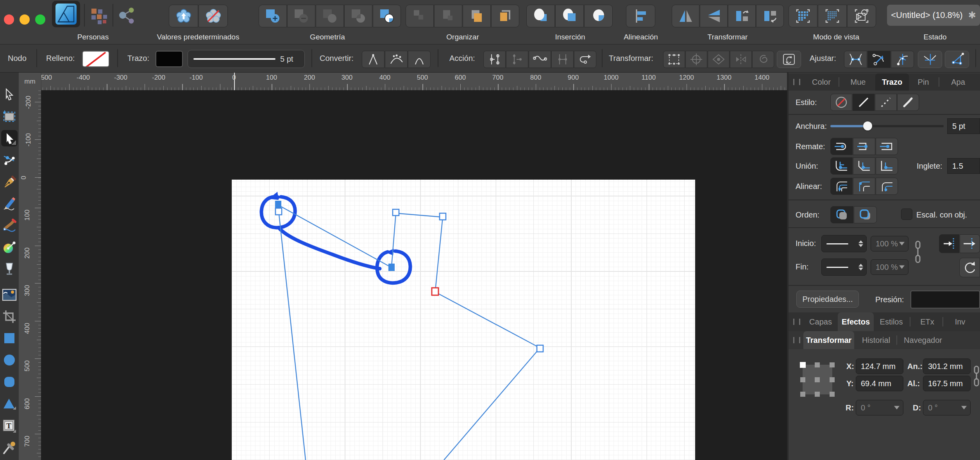 Image resolution: width=980 pixels, height=460 pixels. Describe the element at coordinates (30, 275) in the screenshot. I see `vertical-ruler: -200 -100 0 100 200 300 400 500 600 700` at that location.